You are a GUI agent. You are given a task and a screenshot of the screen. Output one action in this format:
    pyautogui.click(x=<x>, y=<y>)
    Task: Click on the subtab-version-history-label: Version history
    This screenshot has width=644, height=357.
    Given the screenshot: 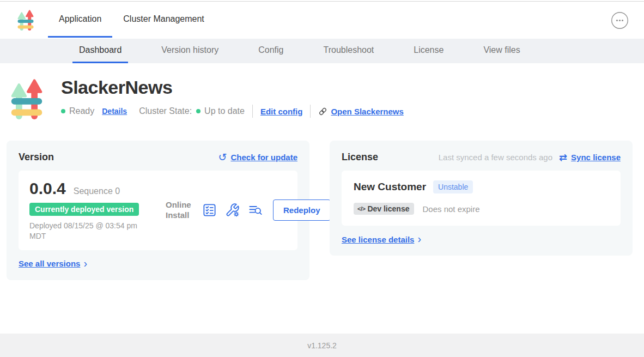 What is the action you would take?
    pyautogui.click(x=190, y=50)
    